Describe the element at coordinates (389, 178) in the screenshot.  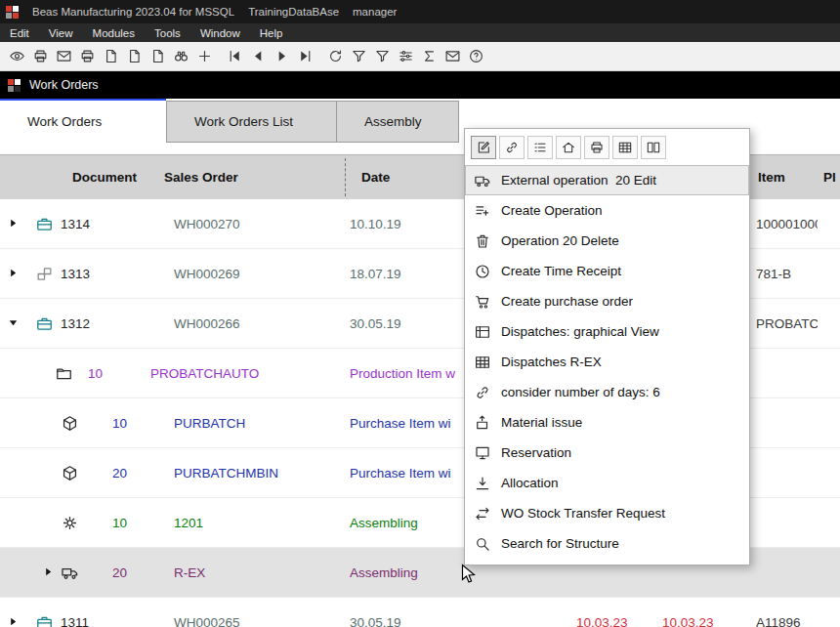
I see `column-header-date: Date` at that location.